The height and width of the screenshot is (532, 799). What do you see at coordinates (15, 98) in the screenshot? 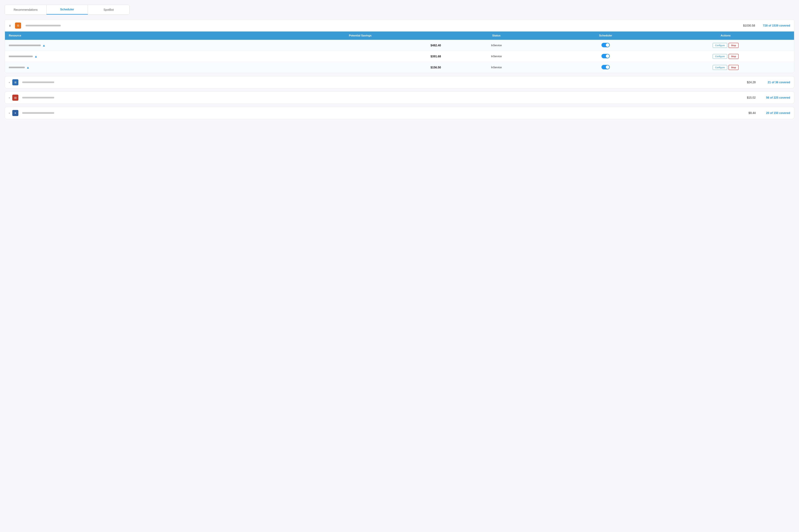
I see `group-icon-red: ▤` at bounding box center [15, 98].